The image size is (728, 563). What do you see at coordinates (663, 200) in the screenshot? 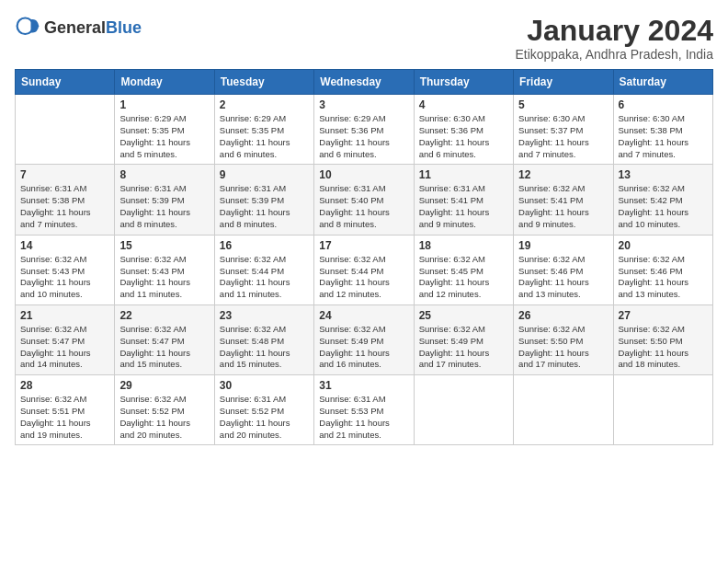
I see `calendar-cell: 13Sunrise: 6:32 AMSunset: 5:42 PMDayligh…` at bounding box center [663, 200].